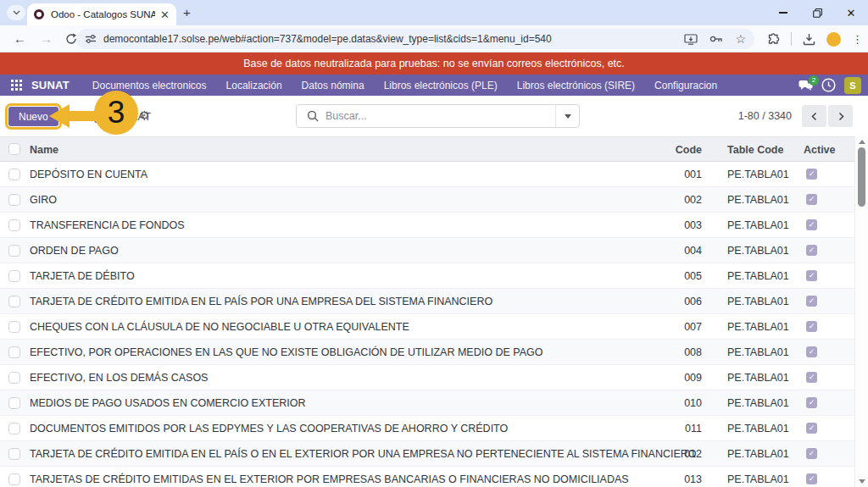  I want to click on apps-grid-icon, so click(17, 85).